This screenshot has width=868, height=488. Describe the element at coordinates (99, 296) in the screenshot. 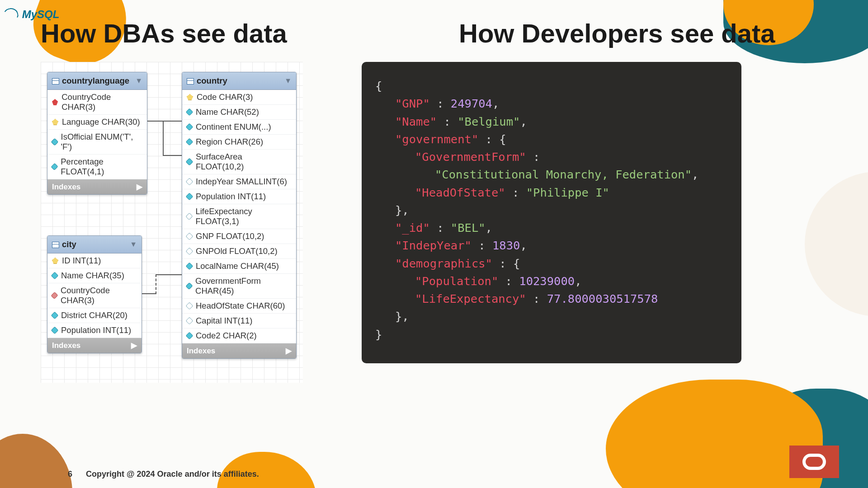

I see `column-text: CountryCode CHAR(3)` at that location.